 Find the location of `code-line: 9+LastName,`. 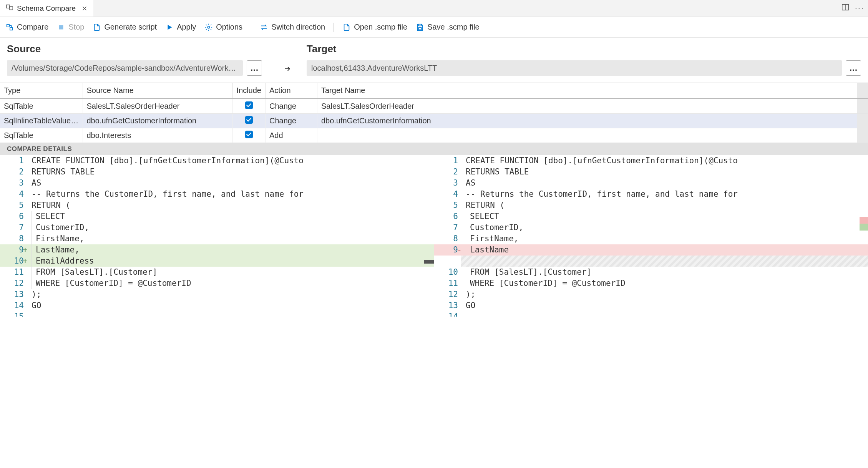

code-line: 9+LastName, is located at coordinates (217, 250).